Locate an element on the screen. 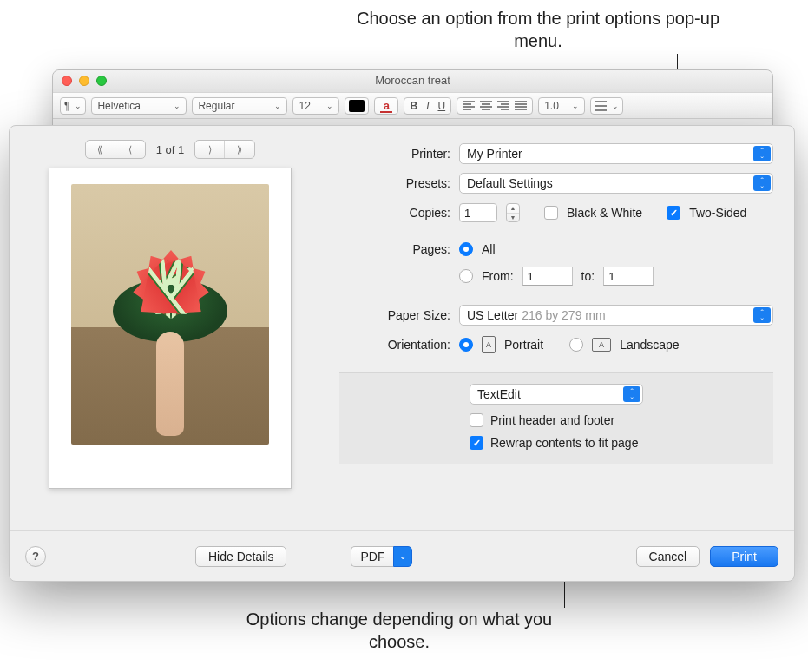  app-specific-options-section: TextEdit Print header and footer Rewrap … is located at coordinates (556, 418).